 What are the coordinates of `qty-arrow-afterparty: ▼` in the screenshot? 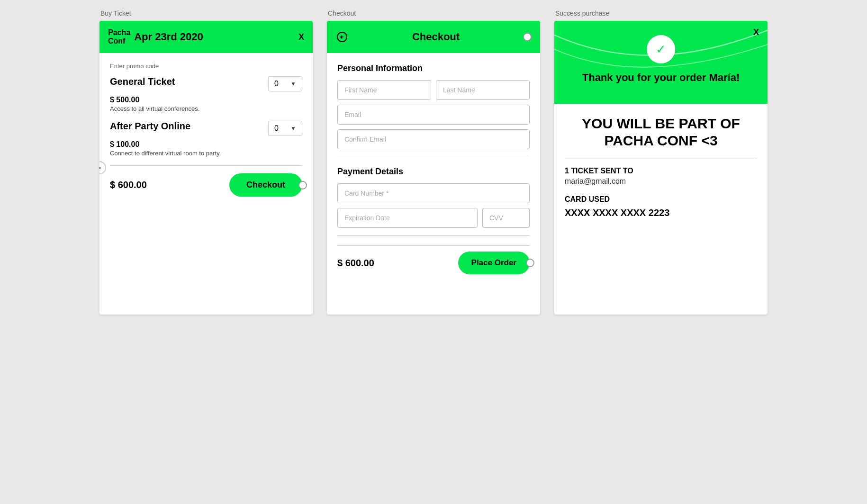 It's located at (293, 128).